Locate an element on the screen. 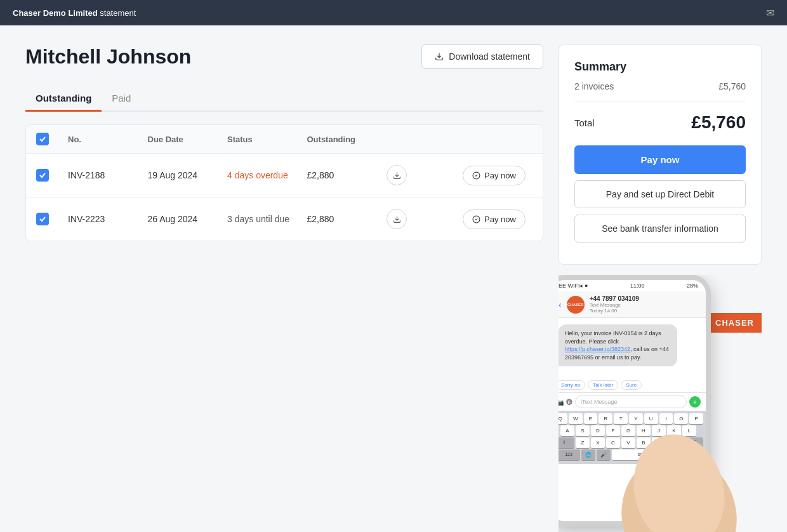 The image size is (787, 532). key-j: J is located at coordinates (659, 430).